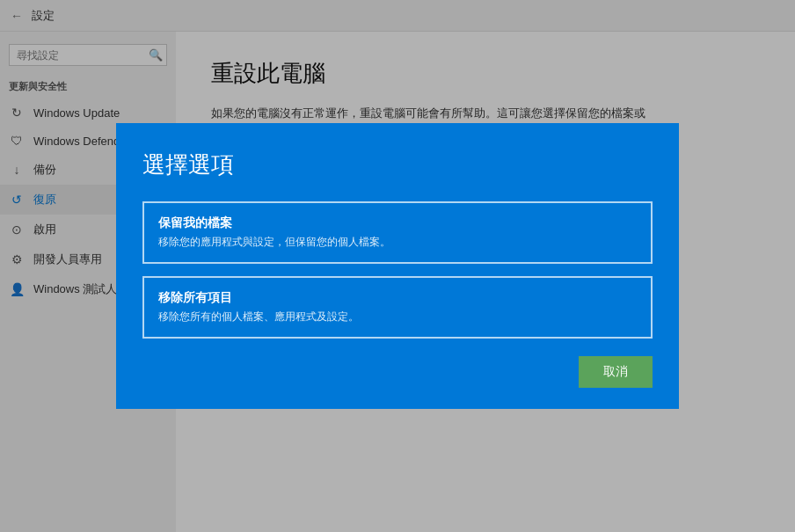  I want to click on option-keep-files-title: 保留我的檔案, so click(398, 223).